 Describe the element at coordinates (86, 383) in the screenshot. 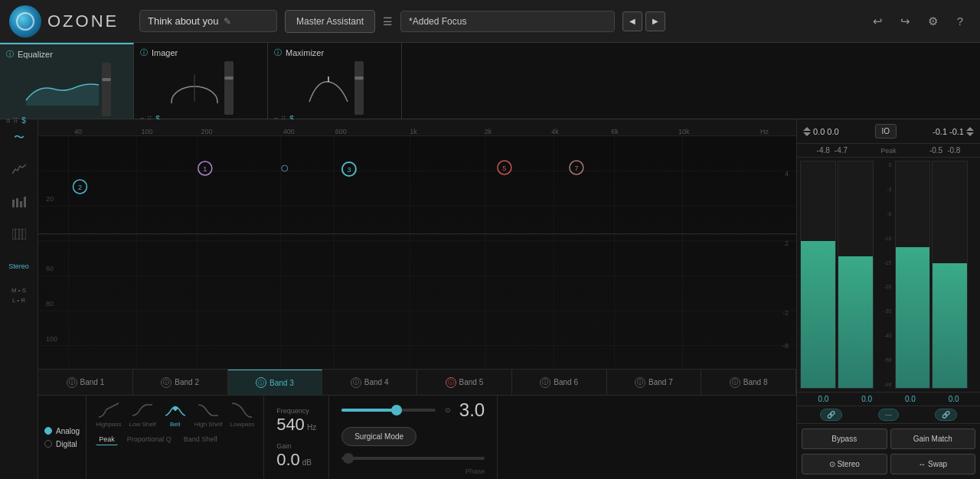

I see `band-tab-1: ⓘ Band 1` at that location.